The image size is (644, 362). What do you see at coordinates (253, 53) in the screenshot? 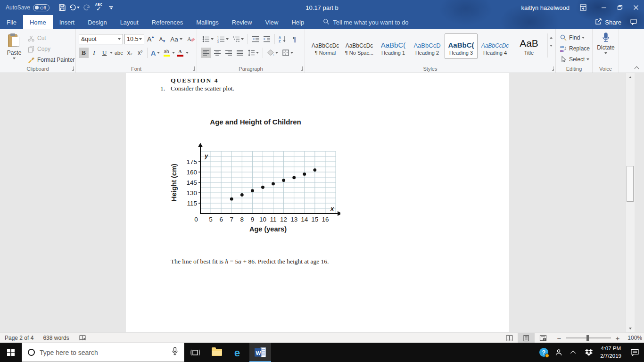
I see `line-spacing-button` at bounding box center [253, 53].